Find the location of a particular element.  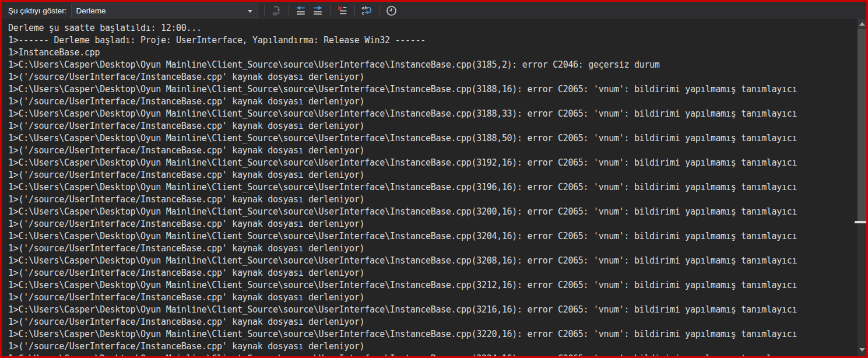

triangle-up-icon is located at coordinates (862, 24).